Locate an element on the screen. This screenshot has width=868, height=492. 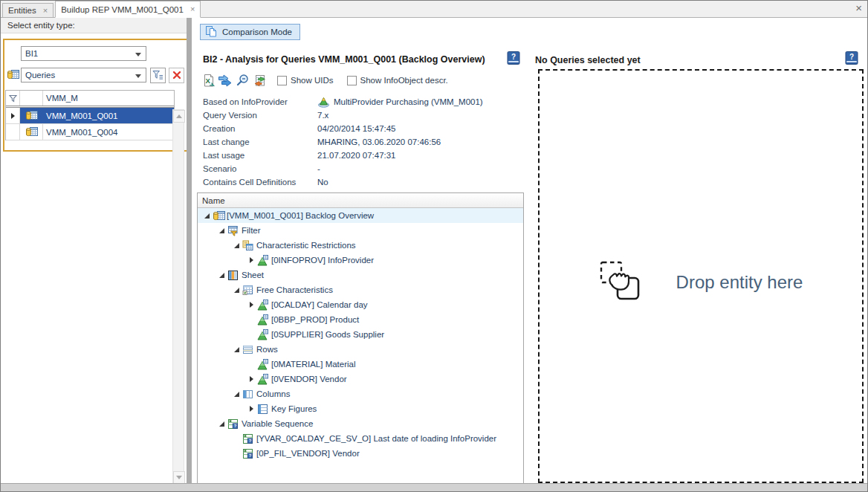
swap-document-icon is located at coordinates (259, 80).